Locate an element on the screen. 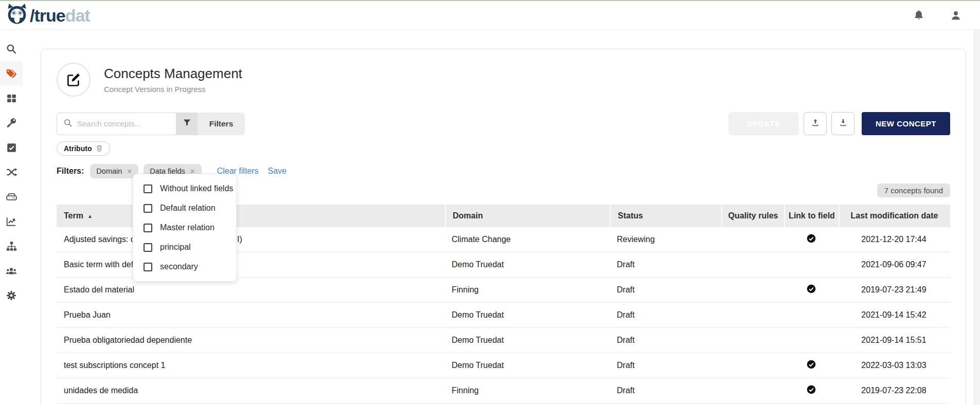 The image size is (980, 405). table-row: Prueba Juan Demo Truedat Draft 2021-09-1… is located at coordinates (503, 316).